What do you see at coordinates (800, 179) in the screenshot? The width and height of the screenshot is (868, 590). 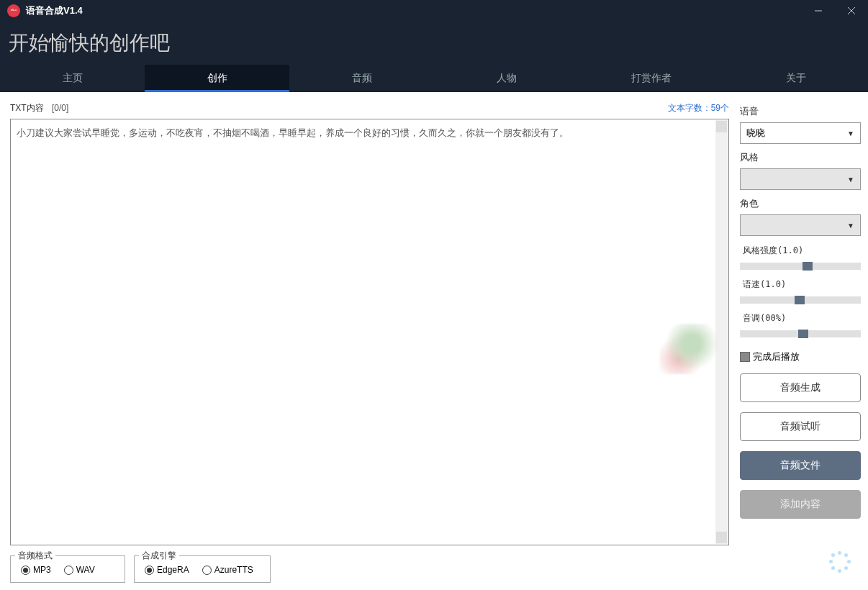 I see `style-select: ▼` at bounding box center [800, 179].